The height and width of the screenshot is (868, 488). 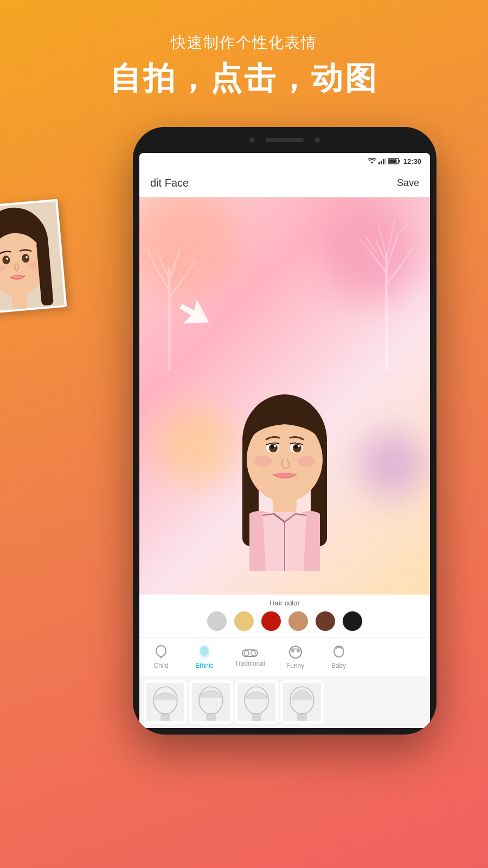 I want to click on avatar-character, so click(x=285, y=477).